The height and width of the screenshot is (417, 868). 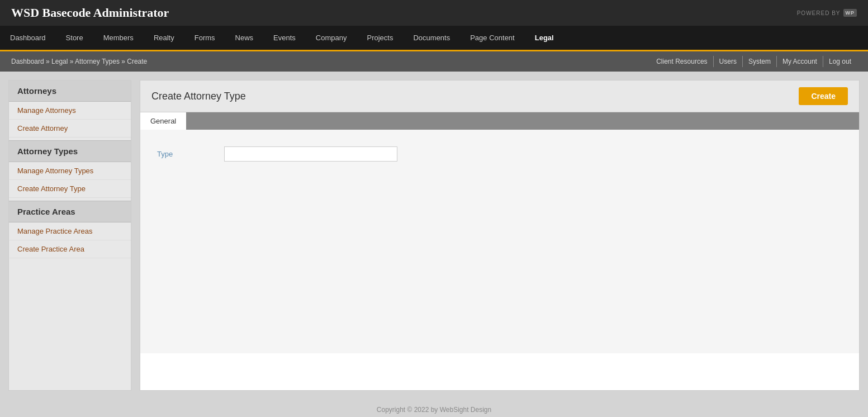 I want to click on footer: Copyright © 2022 by WebSight Design, so click(x=434, y=408).